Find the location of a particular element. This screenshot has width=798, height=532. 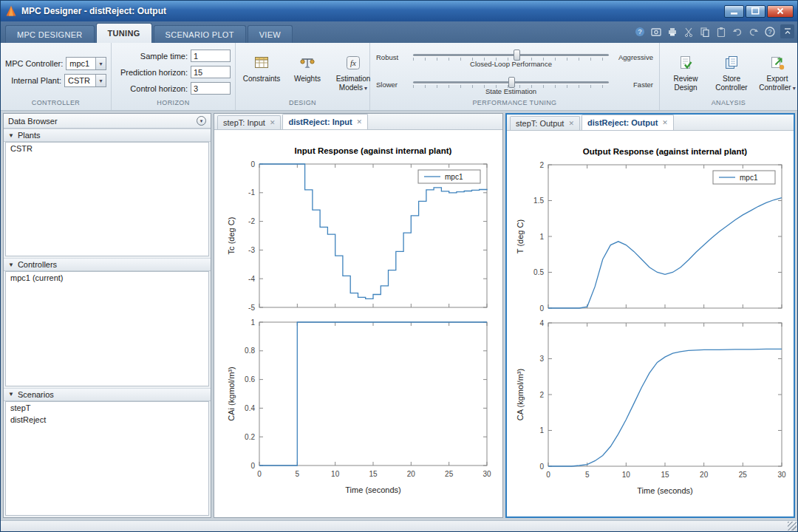

svg-text: CAi (kgmol/m³) is located at coordinates (231, 393).